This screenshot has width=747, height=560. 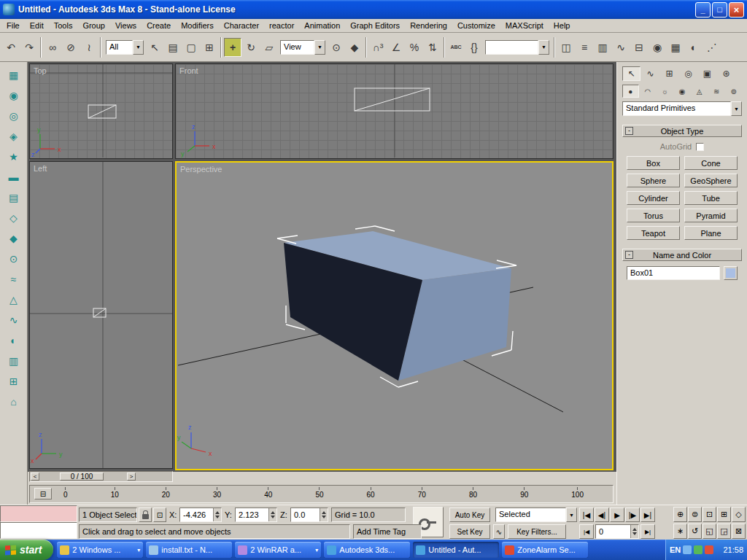 What do you see at coordinates (53, 47) in the screenshot?
I see `select-and-link-icon: ∞` at bounding box center [53, 47].